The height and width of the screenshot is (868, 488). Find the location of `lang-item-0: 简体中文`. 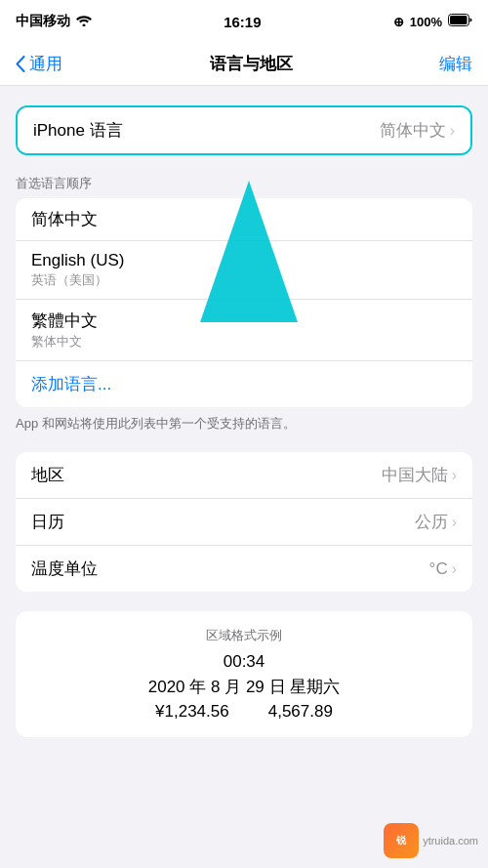

lang-item-0: 简体中文 is located at coordinates (244, 220).